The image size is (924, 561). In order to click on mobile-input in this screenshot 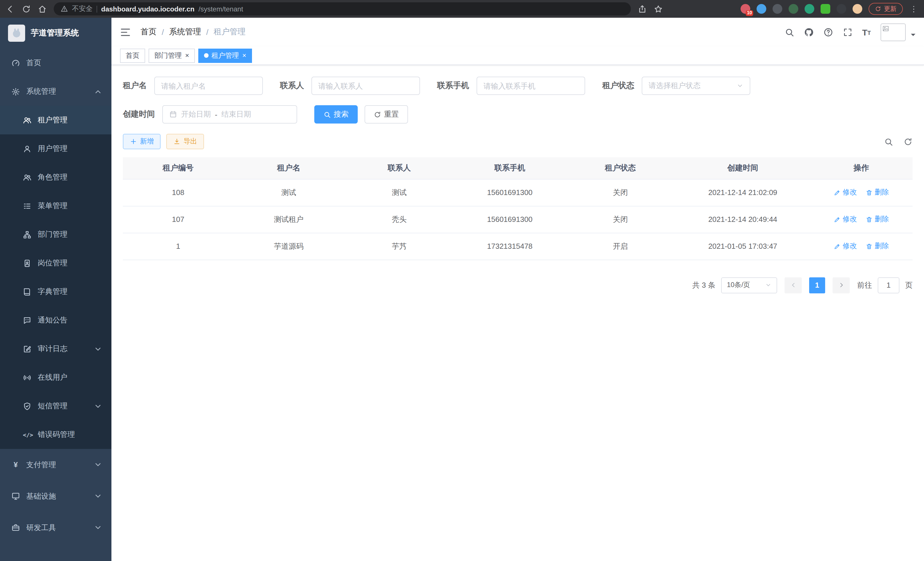, I will do `click(531, 86)`.